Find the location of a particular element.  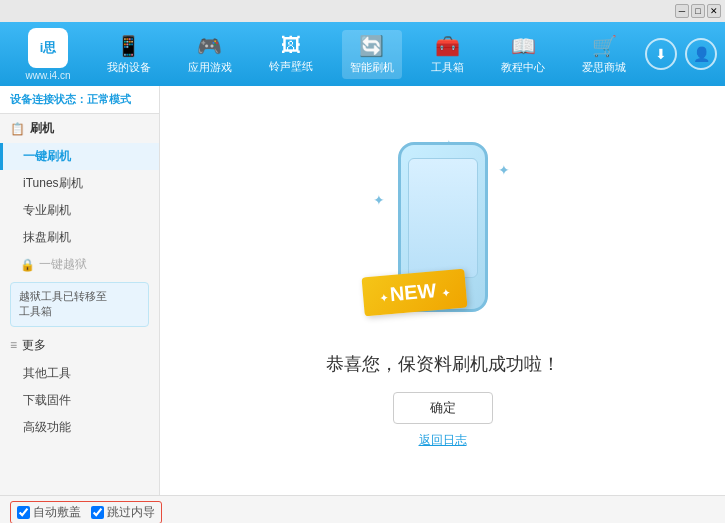

smart-flash-label: 智能刷机 is located at coordinates (372, 68).